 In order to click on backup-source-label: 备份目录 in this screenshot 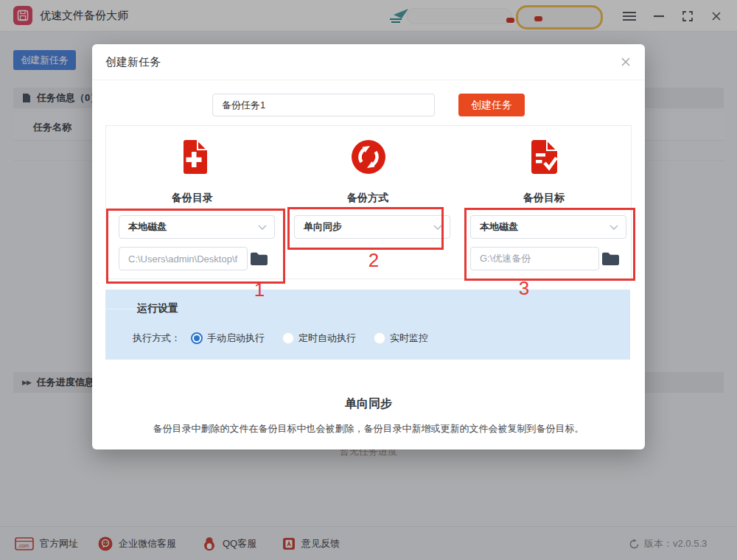, I will do `click(192, 198)`.